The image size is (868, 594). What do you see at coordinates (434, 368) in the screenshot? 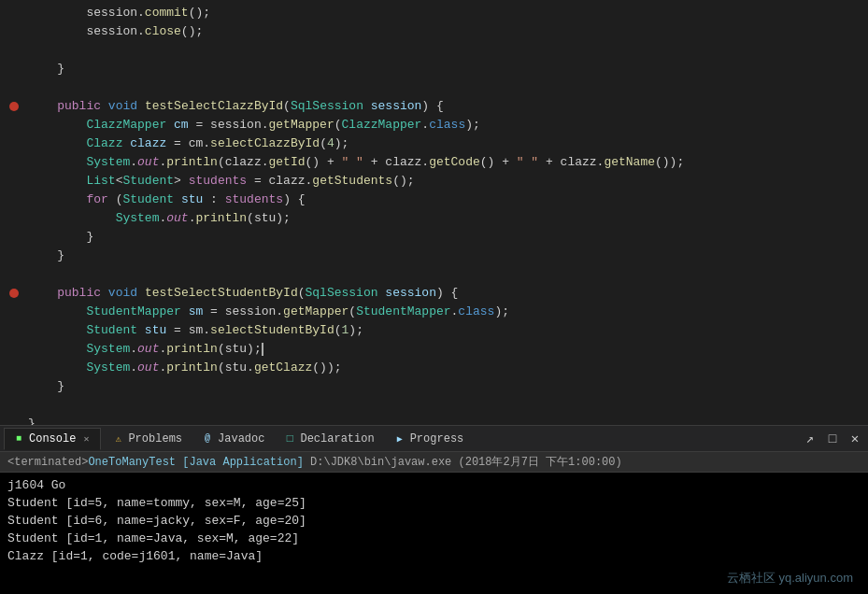
I see `code-line: System.out.println(stu.getClazz());` at bounding box center [434, 368].